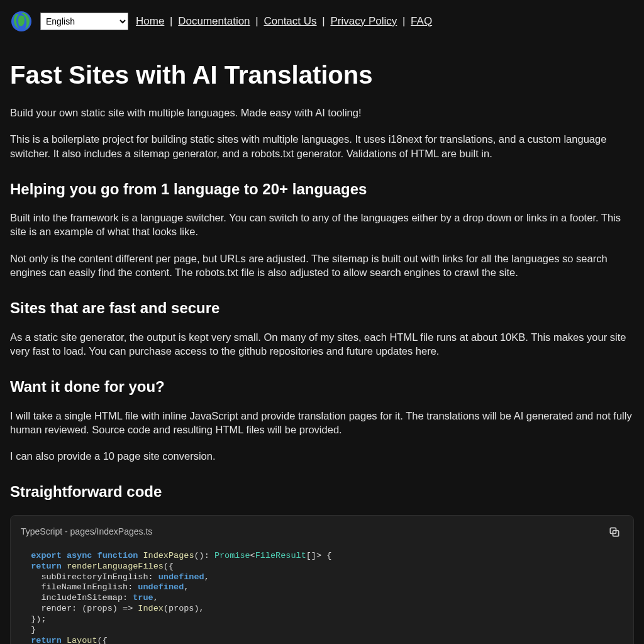  Describe the element at coordinates (322, 189) in the screenshot. I see `section-heading-languages: Helping you go from 1 language to 20+ la…` at that location.